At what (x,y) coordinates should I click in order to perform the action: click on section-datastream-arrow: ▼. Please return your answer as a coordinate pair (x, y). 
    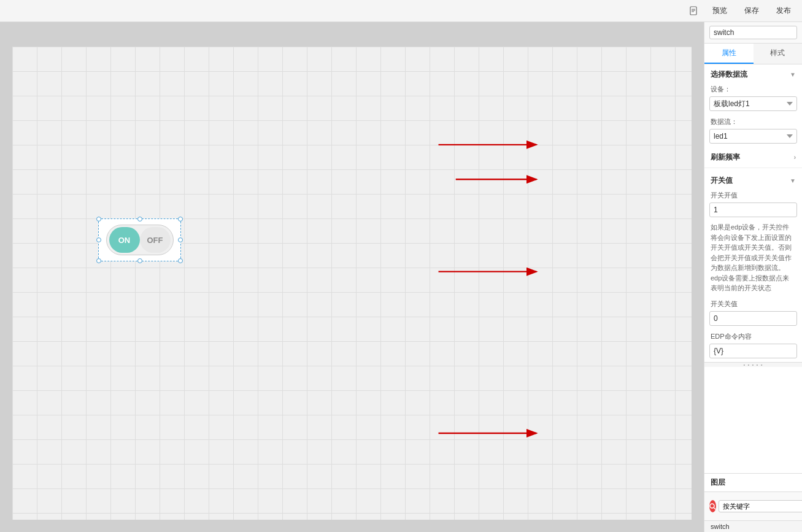
    Looking at the image, I should click on (793, 75).